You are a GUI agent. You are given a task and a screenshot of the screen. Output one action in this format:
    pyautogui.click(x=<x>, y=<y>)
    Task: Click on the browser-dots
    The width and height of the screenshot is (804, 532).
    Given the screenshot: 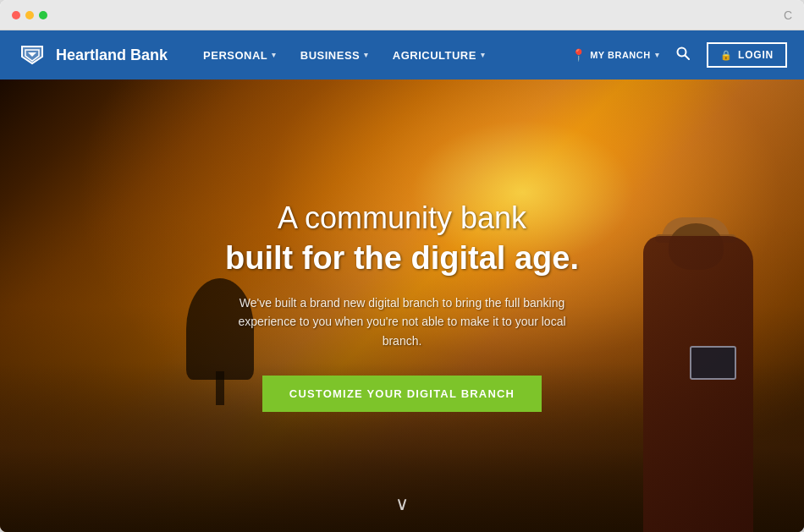 What is the action you would take?
    pyautogui.click(x=30, y=15)
    